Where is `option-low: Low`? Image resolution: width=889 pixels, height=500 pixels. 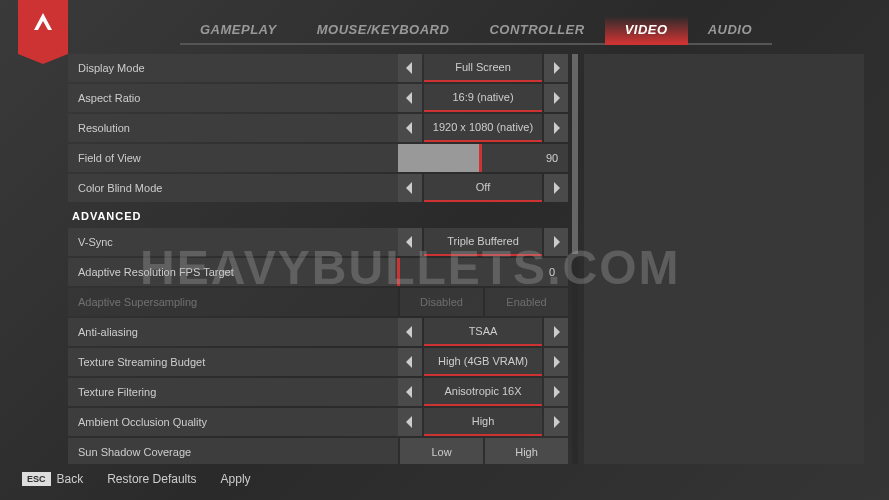 option-low: Low is located at coordinates (442, 451).